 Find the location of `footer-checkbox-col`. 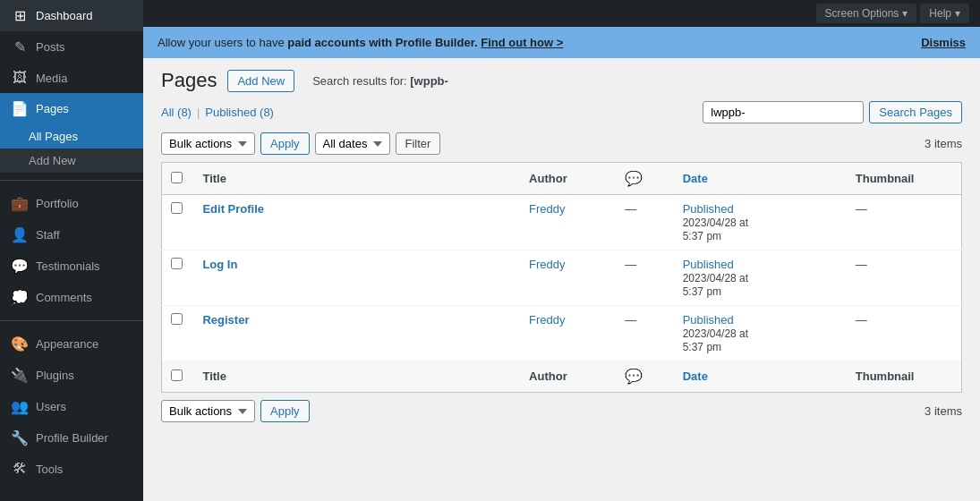

footer-checkbox-col is located at coordinates (178, 377).